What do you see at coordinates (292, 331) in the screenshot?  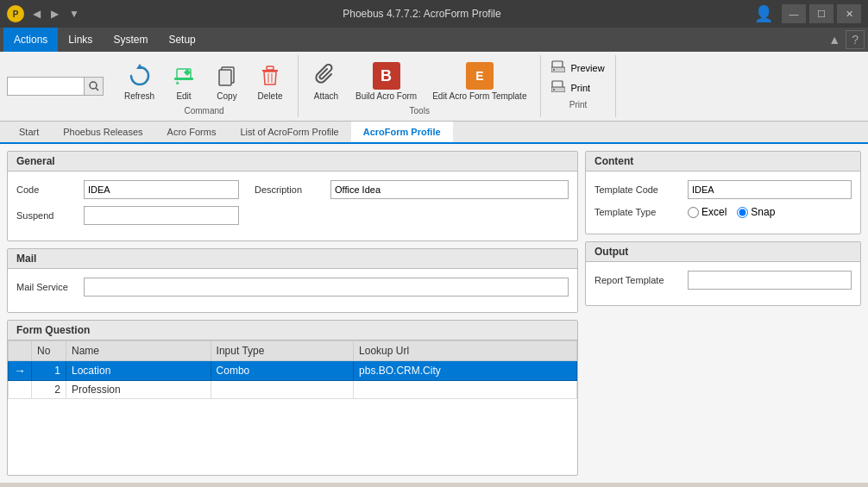 I see `form-question-panel-title: Form Question` at bounding box center [292, 331].